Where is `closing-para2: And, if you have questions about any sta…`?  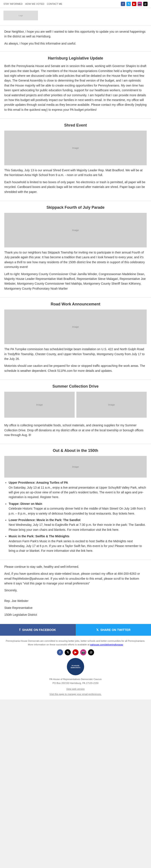 closing-para2: And, if you have questions about any sta… is located at coordinates (75, 578).